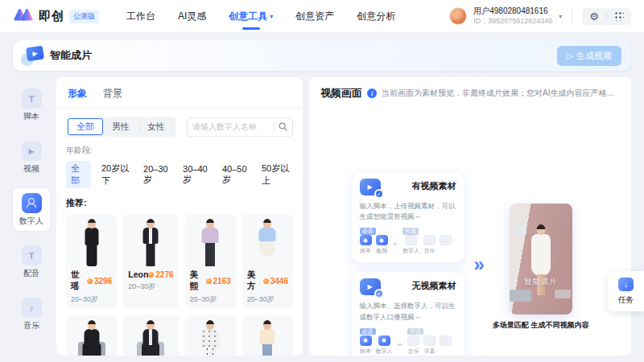 The width and height of the screenshot is (644, 362). Describe the element at coordinates (267, 261) in the screenshot. I see `digital-human-card: 美方 3446 20–30岁` at that location.